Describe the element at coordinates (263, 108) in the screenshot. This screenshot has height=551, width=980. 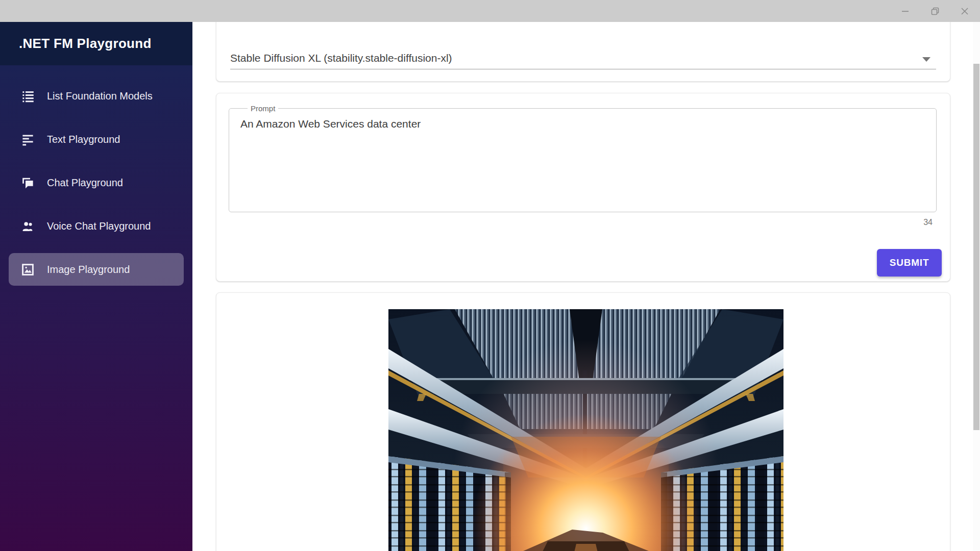
I see `prompt-label: Prompt` at that location.